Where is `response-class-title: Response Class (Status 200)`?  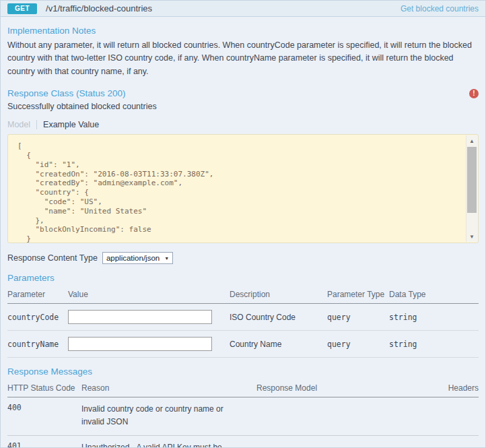 response-class-title: Response Class (Status 200) is located at coordinates (67, 93).